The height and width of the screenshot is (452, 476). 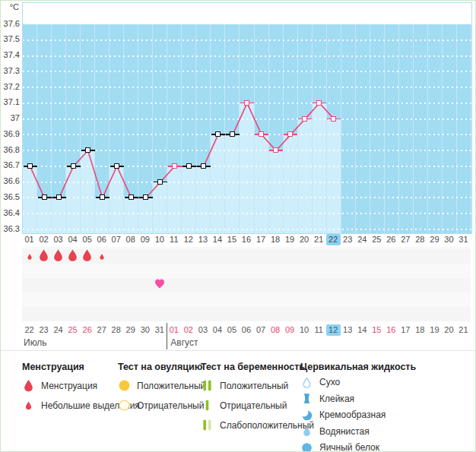 What do you see at coordinates (406, 330) in the screenshot?
I see `calendar-date-Август-17: 17` at bounding box center [406, 330].